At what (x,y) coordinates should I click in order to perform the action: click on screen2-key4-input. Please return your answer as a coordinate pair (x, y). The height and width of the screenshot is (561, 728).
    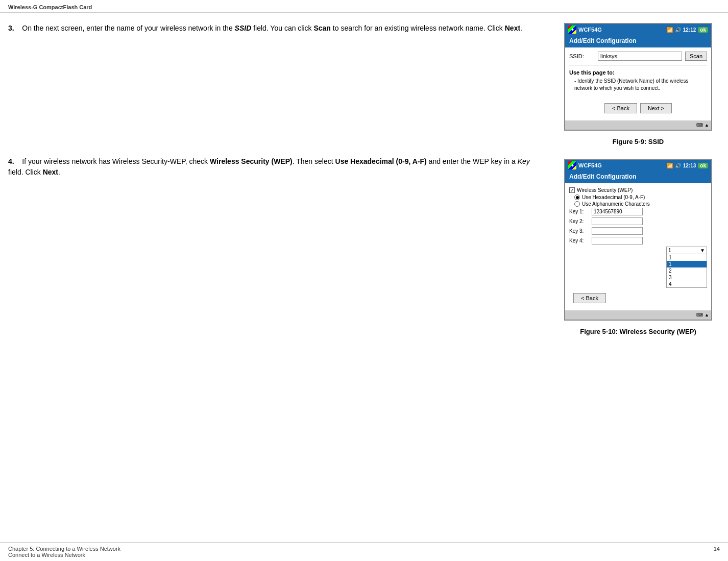
    Looking at the image, I should click on (617, 241).